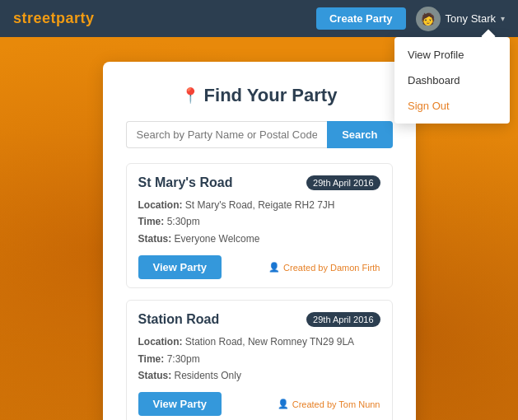  What do you see at coordinates (259, 404) in the screenshot?
I see `party-footer-2: View Party 👤 Created by Tom Nunn` at bounding box center [259, 404].